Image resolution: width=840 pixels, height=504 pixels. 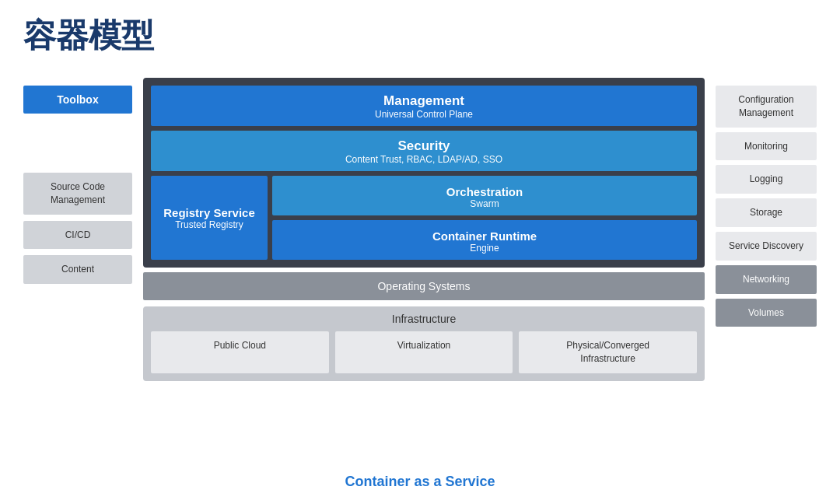 I want to click on infrastructure-section: Infrastructure Public Cloud Virtualizati…, so click(x=424, y=344).